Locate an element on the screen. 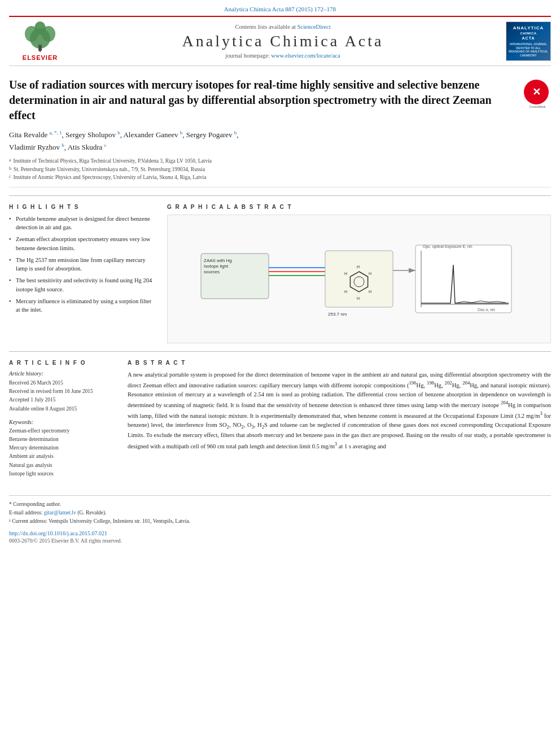 This screenshot has width=560, height=747. highlights-column: H I G H L I G H T S Portable benzene ana… is located at coordinates (82, 273).